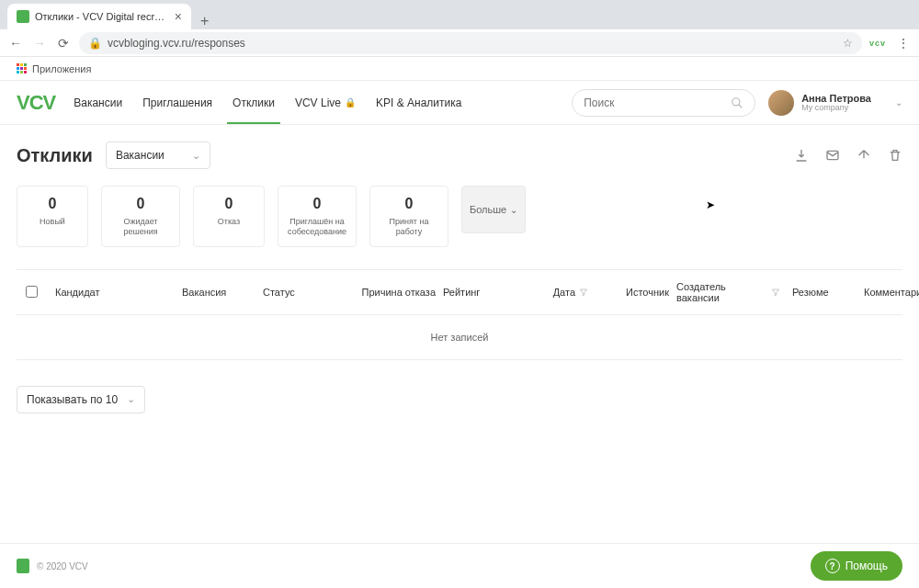  I want to click on page-size-dropdown: Показывать по 10 ⌄, so click(81, 400).